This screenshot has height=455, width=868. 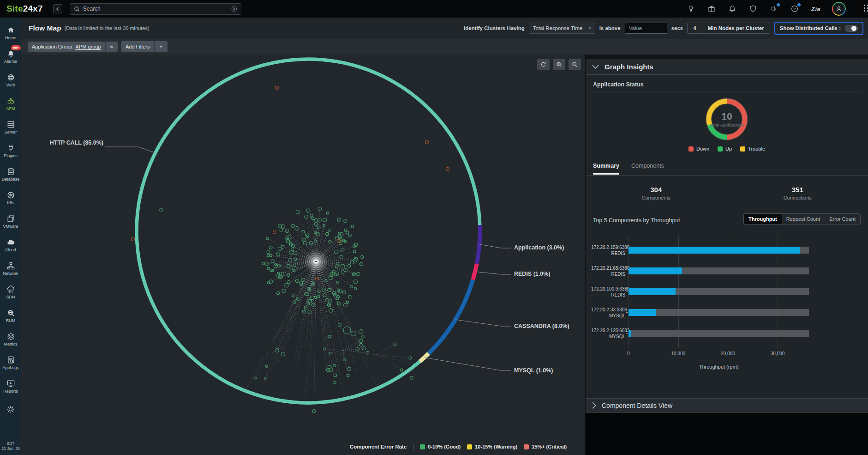 What do you see at coordinates (11, 409) in the screenshot?
I see `sidebar-settings-button` at bounding box center [11, 409].